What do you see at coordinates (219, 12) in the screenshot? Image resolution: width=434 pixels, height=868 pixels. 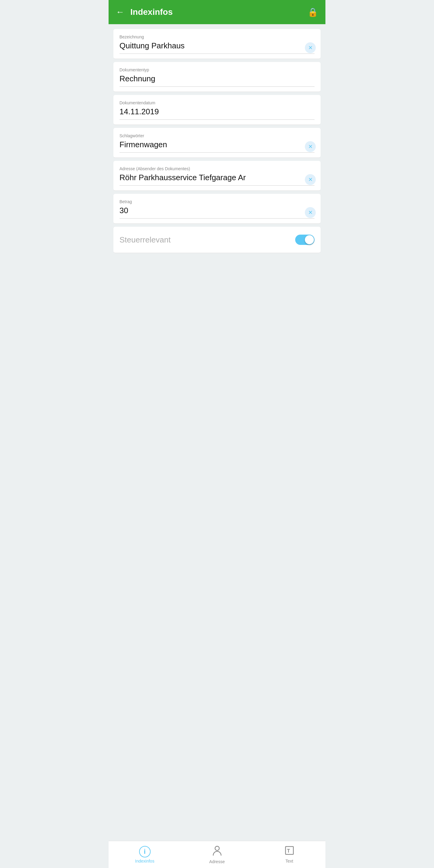 I see `page-title: Indexinfos` at bounding box center [219, 12].